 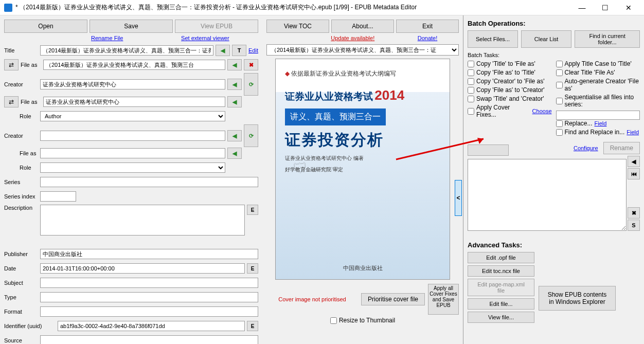 I want to click on chk-swap-title-creator, so click(x=471, y=99).